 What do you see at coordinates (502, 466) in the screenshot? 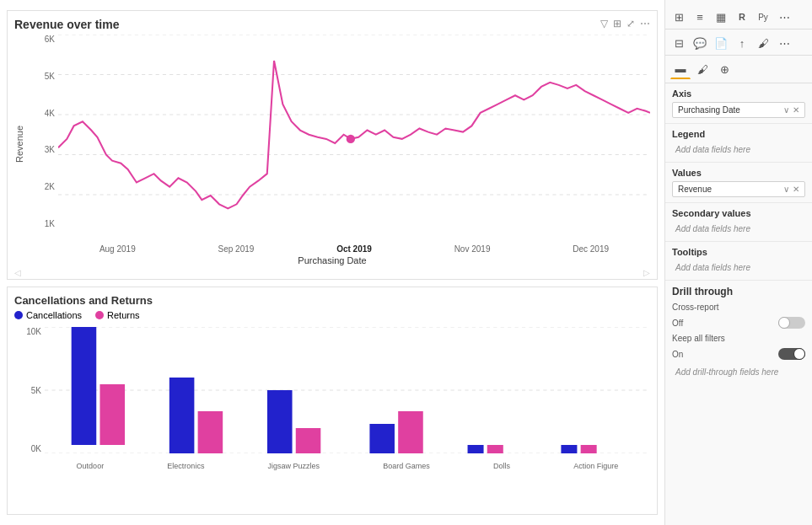
I see `bar-label-dolls: Dolls` at bounding box center [502, 466].